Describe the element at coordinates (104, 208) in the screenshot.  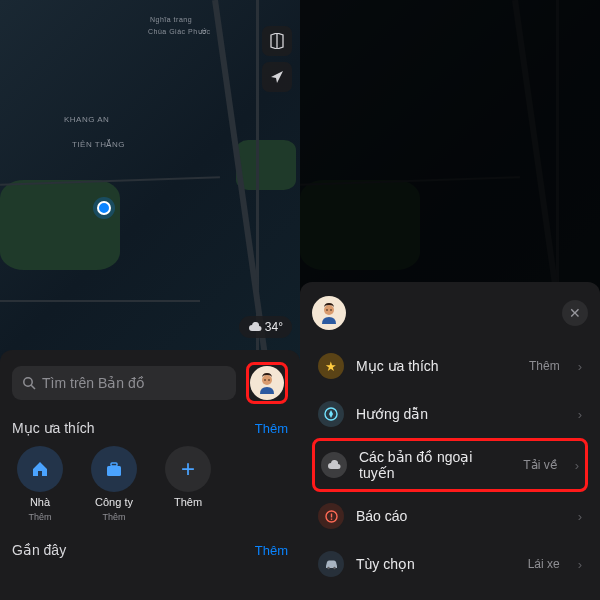
I see `user-location-dot` at that location.